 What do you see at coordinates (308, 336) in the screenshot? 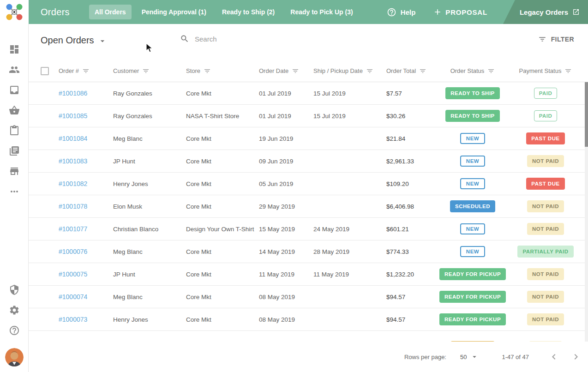
I see `table-row-partial` at bounding box center [308, 336].